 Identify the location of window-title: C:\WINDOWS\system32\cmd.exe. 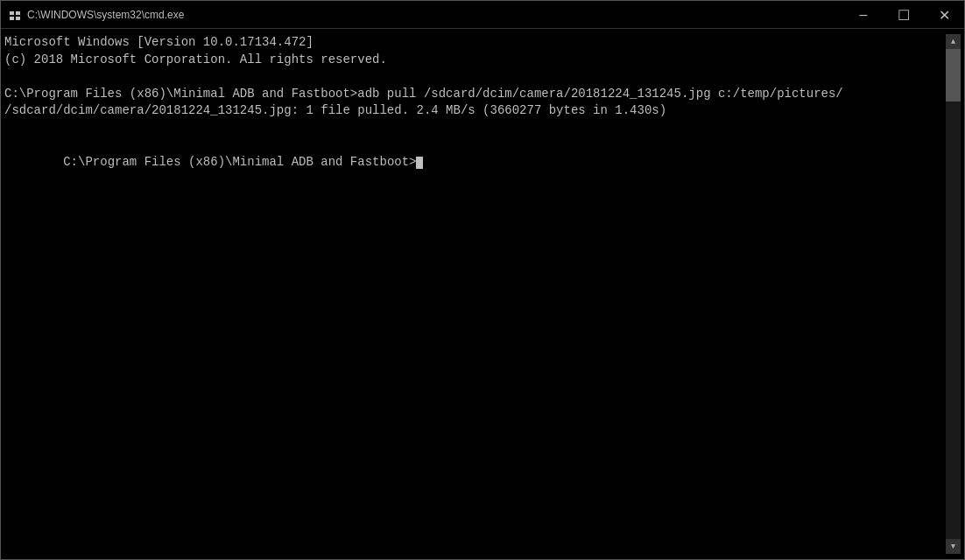
(492, 15).